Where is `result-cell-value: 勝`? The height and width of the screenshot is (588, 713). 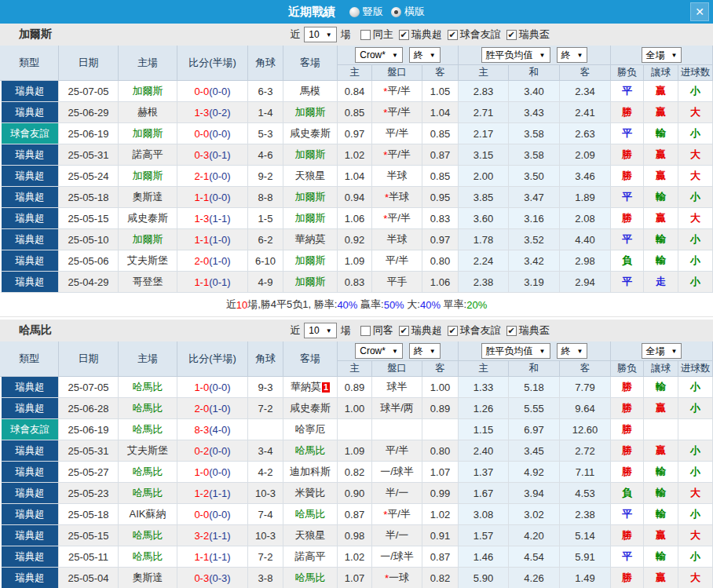 result-cell-value: 勝 is located at coordinates (627, 408).